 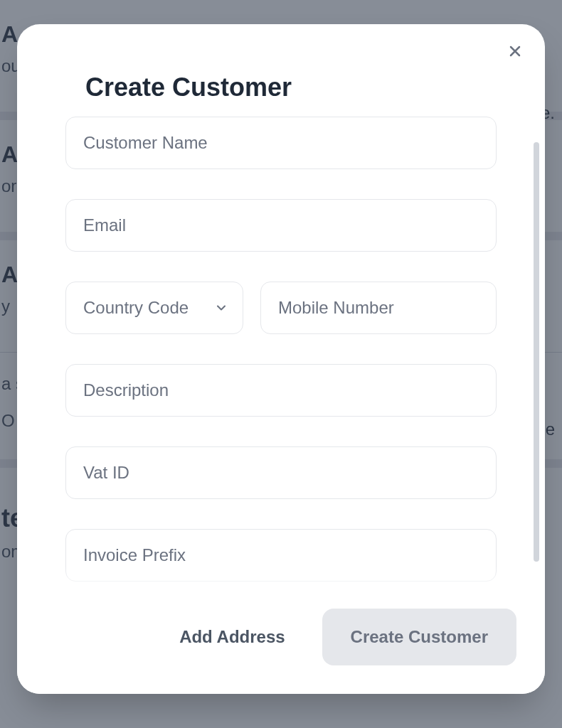 What do you see at coordinates (378, 308) in the screenshot?
I see `mobile-number-input` at bounding box center [378, 308].